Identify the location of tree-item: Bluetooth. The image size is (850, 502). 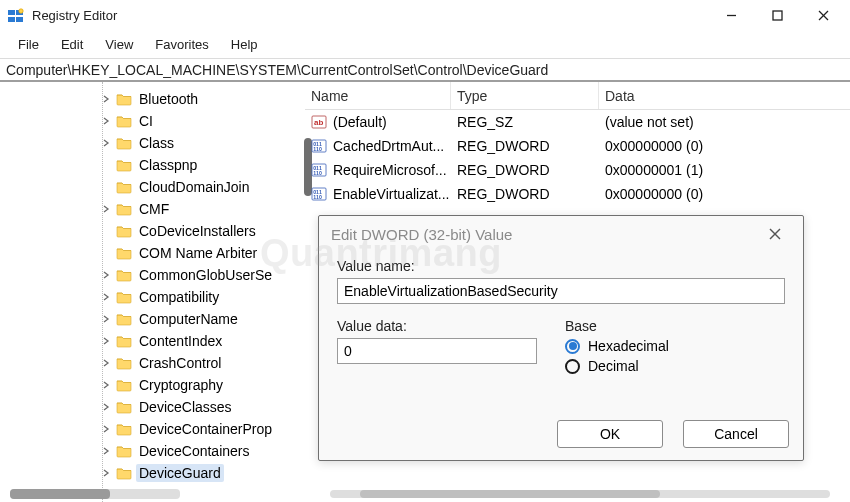
(200, 99).